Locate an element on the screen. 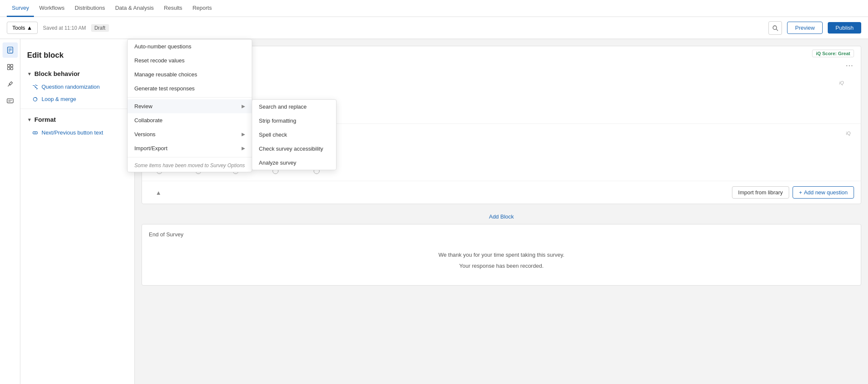 The height and width of the screenshot is (384, 868). generate-test-label: Generate test responses is located at coordinates (164, 88).